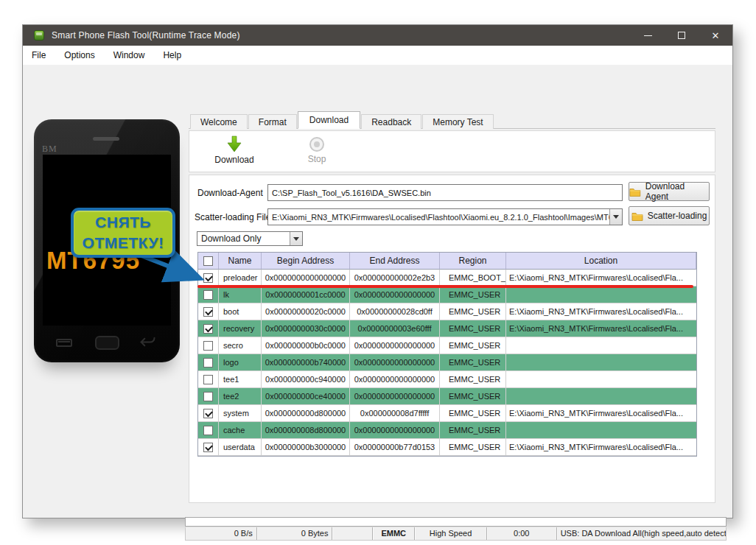 The height and width of the screenshot is (545, 756). Describe the element at coordinates (43, 55) in the screenshot. I see `menu-item-file: File` at that location.